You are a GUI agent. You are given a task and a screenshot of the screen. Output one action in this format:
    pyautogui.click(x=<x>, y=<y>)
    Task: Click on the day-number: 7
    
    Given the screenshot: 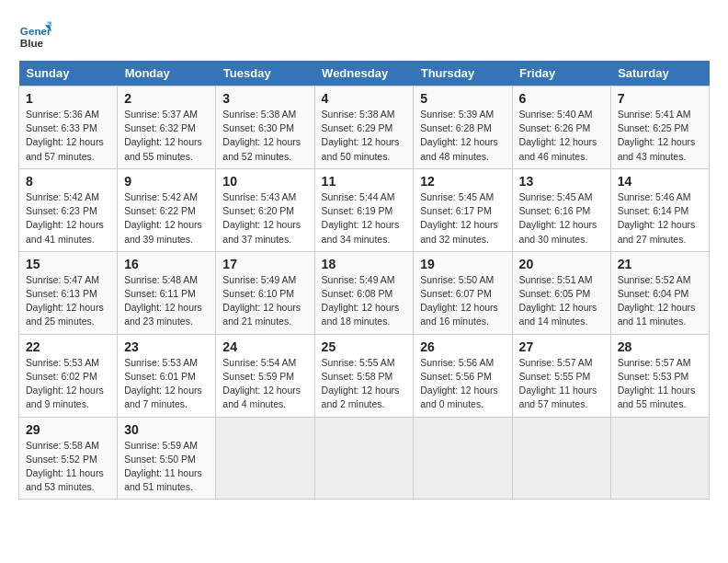 What is the action you would take?
    pyautogui.click(x=660, y=98)
    